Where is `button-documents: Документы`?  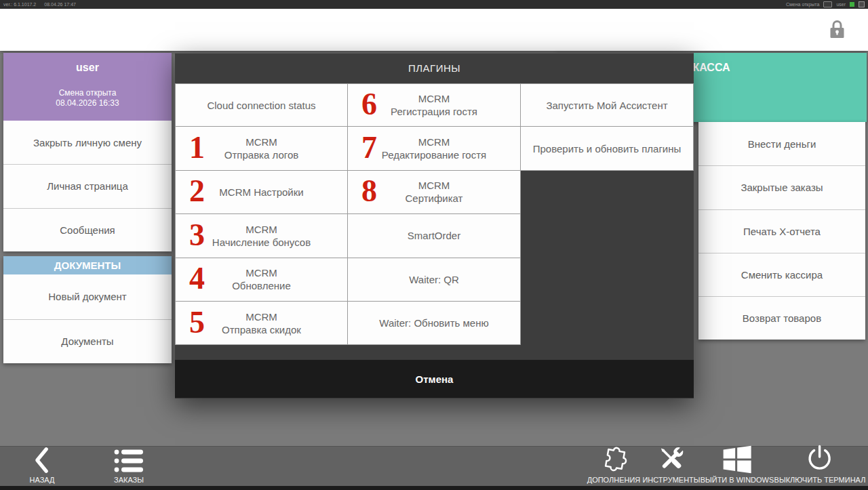
button-documents: Документы is located at coordinates (87, 342).